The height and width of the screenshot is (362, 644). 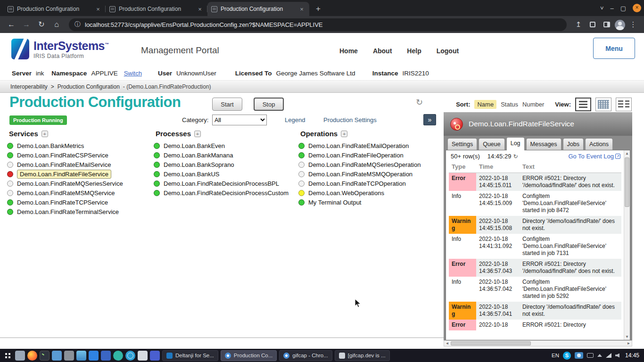 I want to click on vscode-icon, so click(x=93, y=355).